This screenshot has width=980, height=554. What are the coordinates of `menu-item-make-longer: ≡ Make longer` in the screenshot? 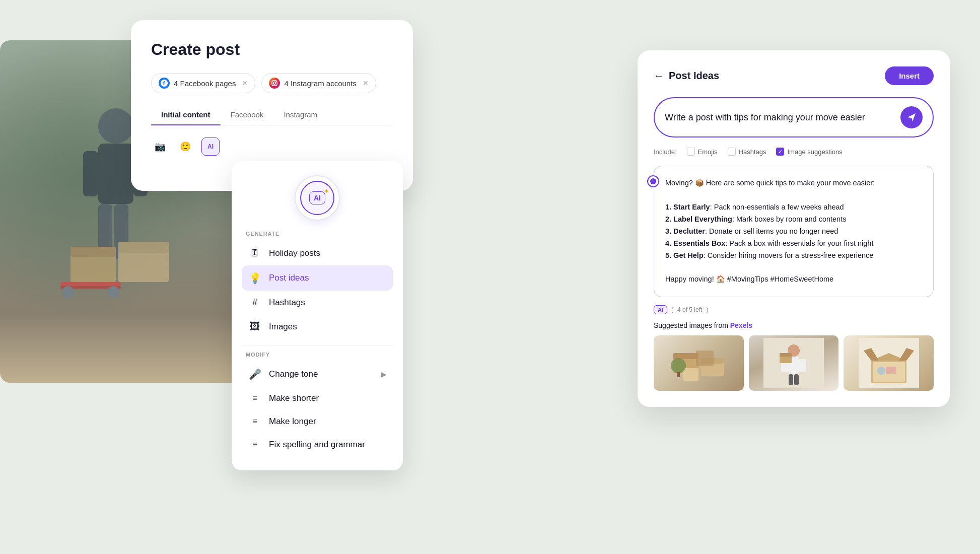 It's located at (317, 422).